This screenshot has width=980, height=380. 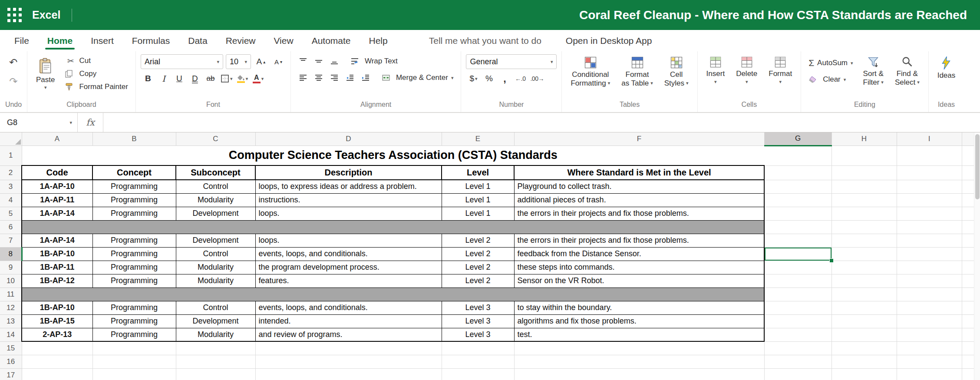 What do you see at coordinates (489, 79) in the screenshot?
I see `percent-format-button: %` at bounding box center [489, 79].